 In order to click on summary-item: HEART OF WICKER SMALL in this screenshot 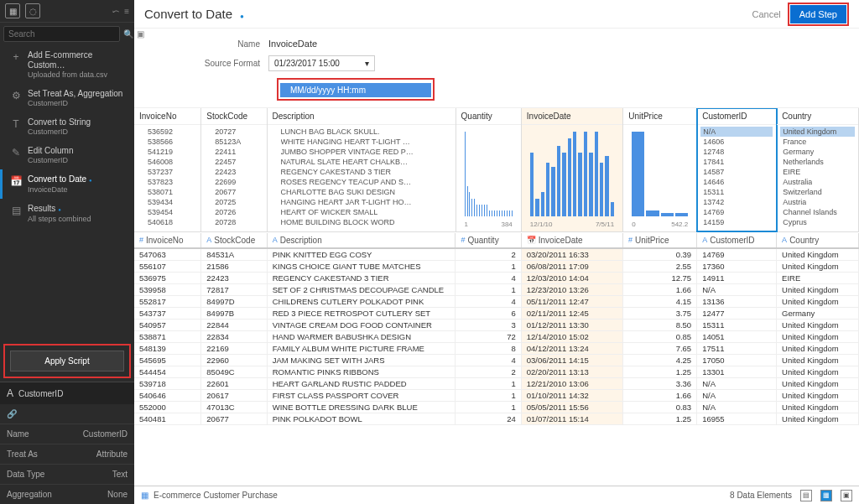, I will do `click(362, 212)`.